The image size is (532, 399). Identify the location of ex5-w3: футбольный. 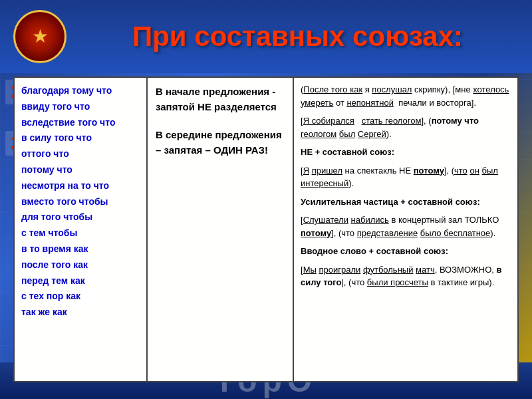
(388, 270).